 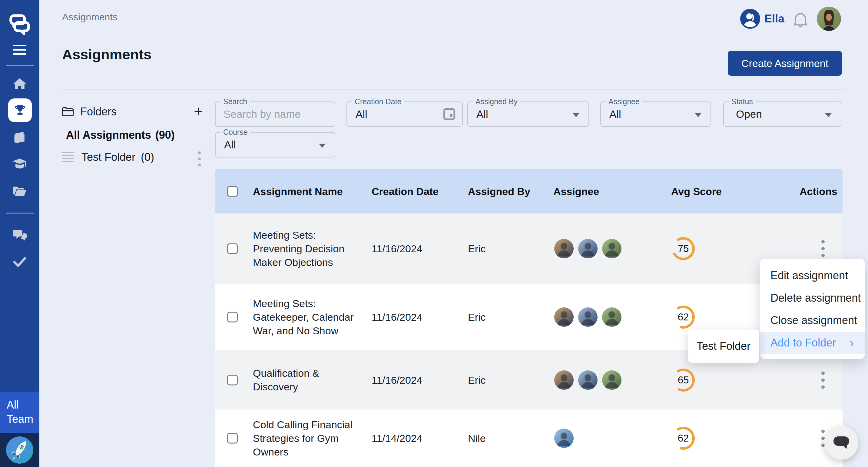 What do you see at coordinates (624, 102) in the screenshot?
I see `assignee-label: Assignee` at bounding box center [624, 102].